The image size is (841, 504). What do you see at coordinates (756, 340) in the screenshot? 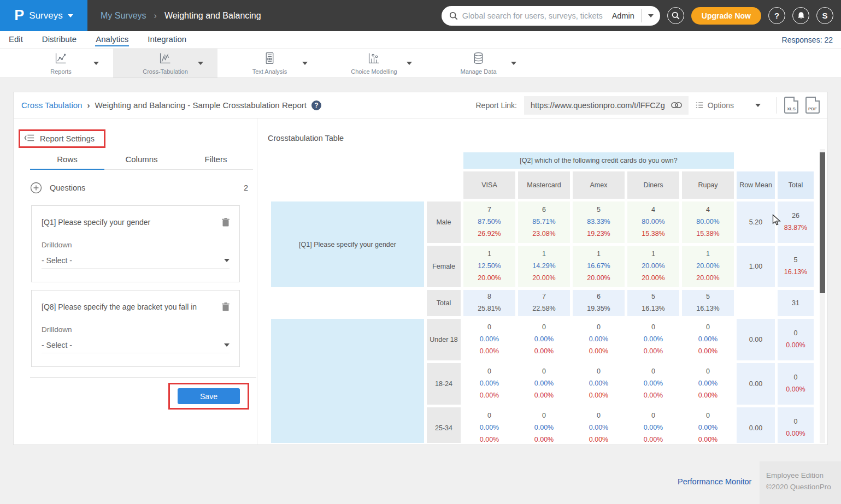
I see `row-mean-cell: 0.00` at bounding box center [756, 340].